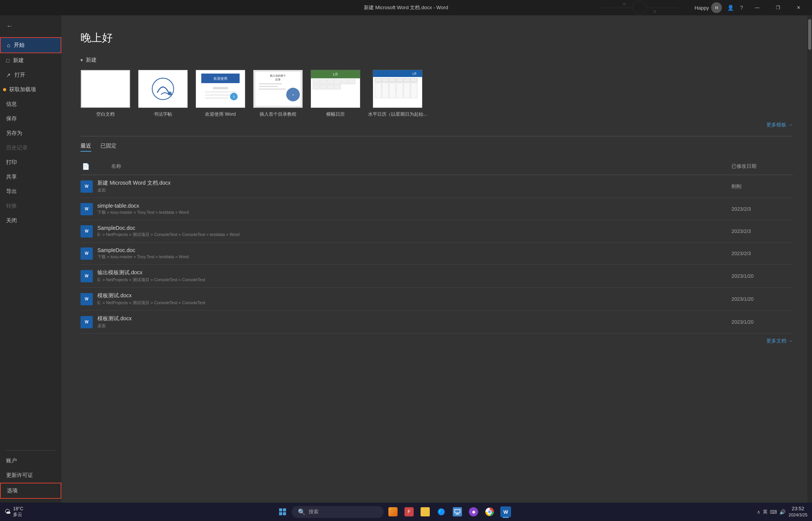  What do you see at coordinates (409, 512) in the screenshot?
I see `taskbar-app-facerig: F` at bounding box center [409, 512].